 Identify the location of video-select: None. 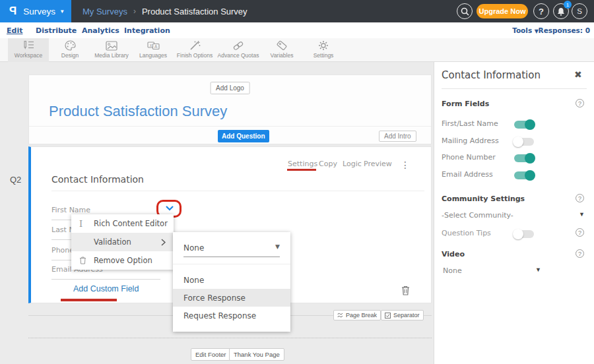
(453, 270).